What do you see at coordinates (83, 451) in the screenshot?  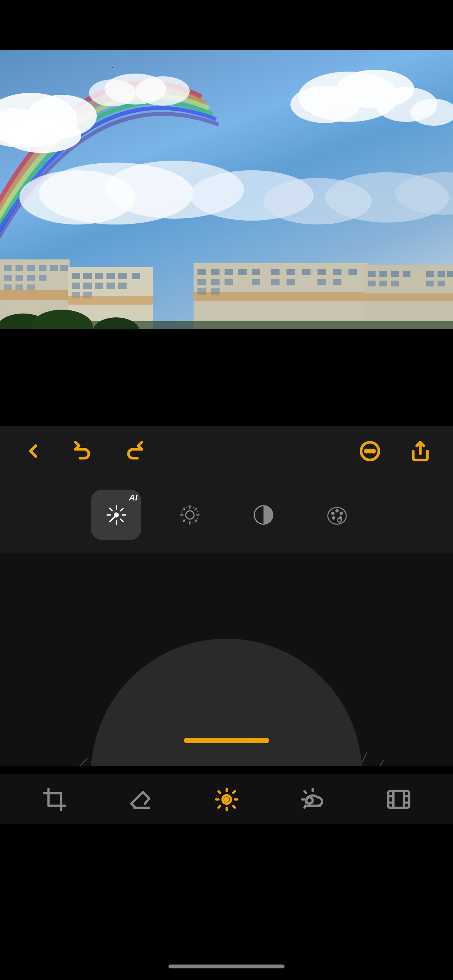 I see `toolbar-left` at bounding box center [83, 451].